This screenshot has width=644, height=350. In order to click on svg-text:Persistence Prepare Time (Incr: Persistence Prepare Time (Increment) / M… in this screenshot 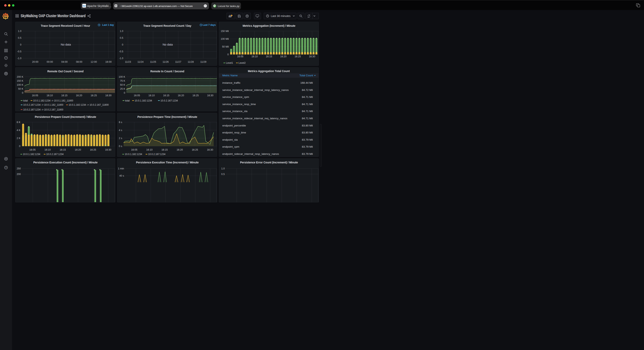, I will do `click(167, 117)`.